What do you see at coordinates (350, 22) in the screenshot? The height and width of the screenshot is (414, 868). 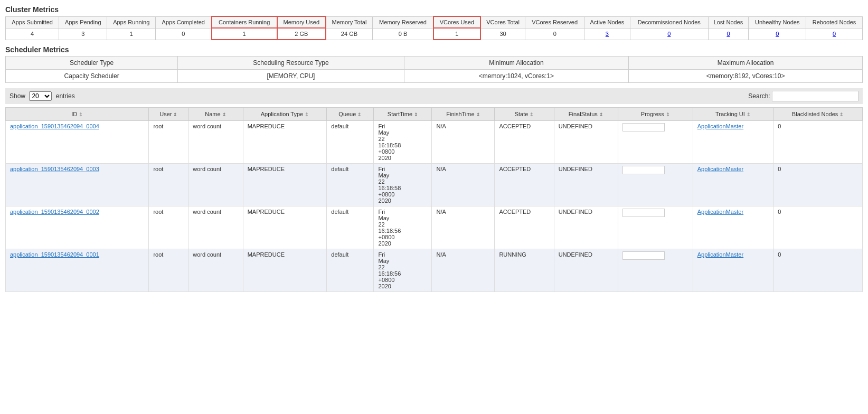 I see `cluster-metrics-header-6: Memory Total` at bounding box center [350, 22].